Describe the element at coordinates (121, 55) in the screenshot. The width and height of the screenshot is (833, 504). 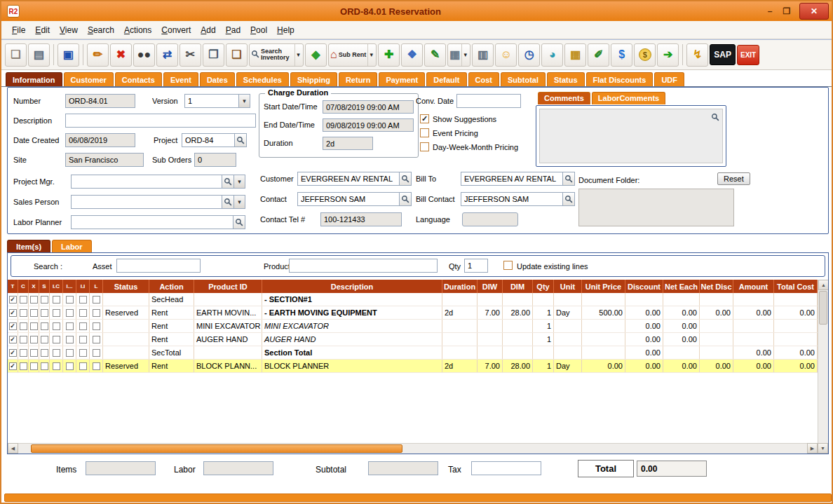
I see `delete-icon: ✖` at that location.